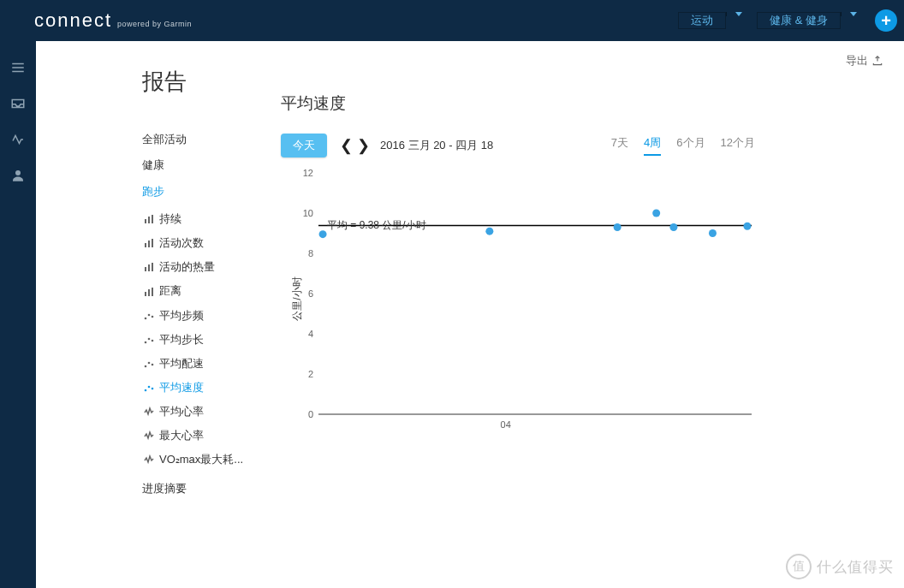  I want to click on nav-item-6: 平均配速, so click(207, 364).